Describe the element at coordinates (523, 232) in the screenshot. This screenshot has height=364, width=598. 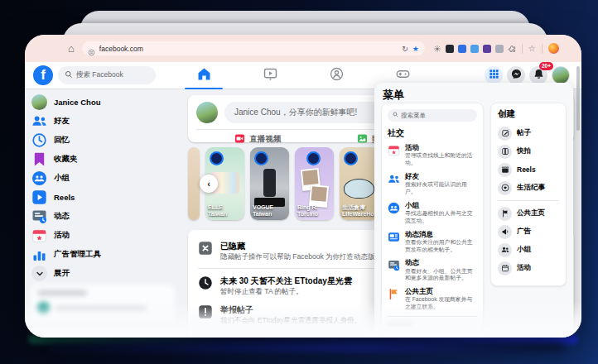
I see `create-item-label: 广告` at that location.